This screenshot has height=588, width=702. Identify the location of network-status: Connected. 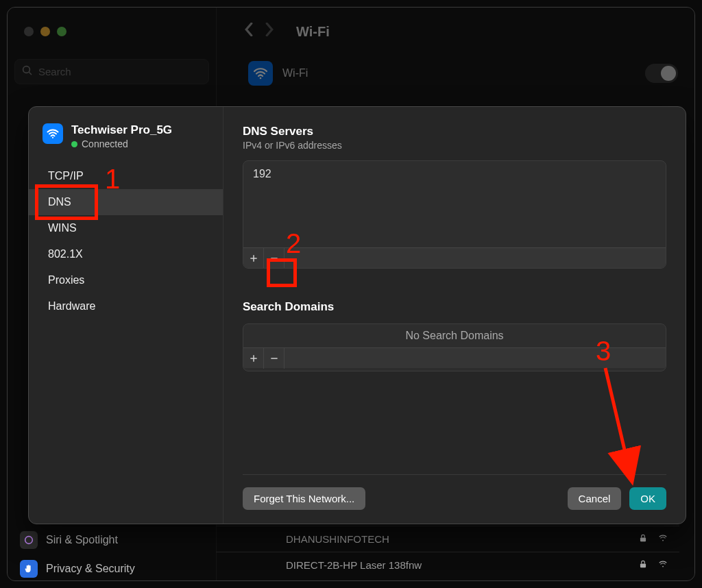
(122, 144).